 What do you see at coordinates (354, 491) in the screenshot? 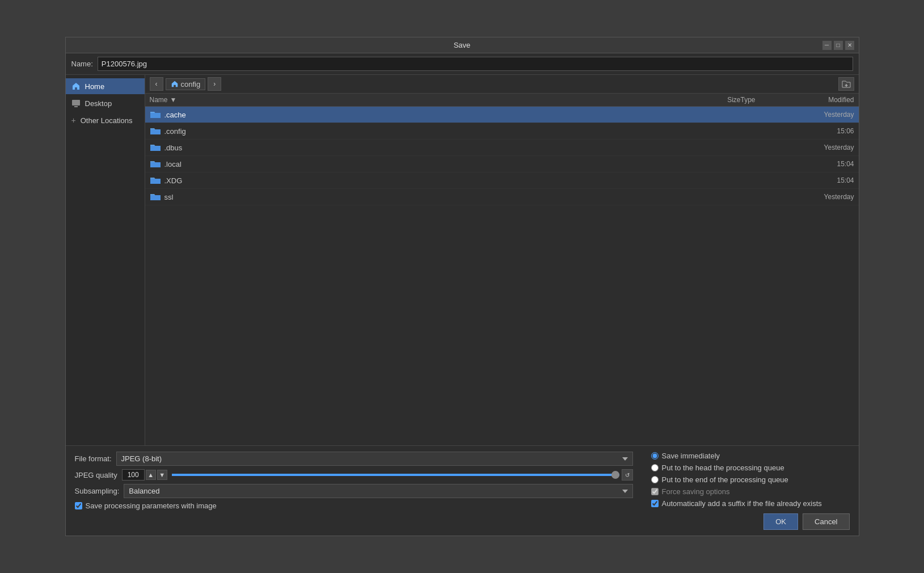
I see `subsampling-row: Subsampling: Balanced Best quality Small…` at bounding box center [354, 491].